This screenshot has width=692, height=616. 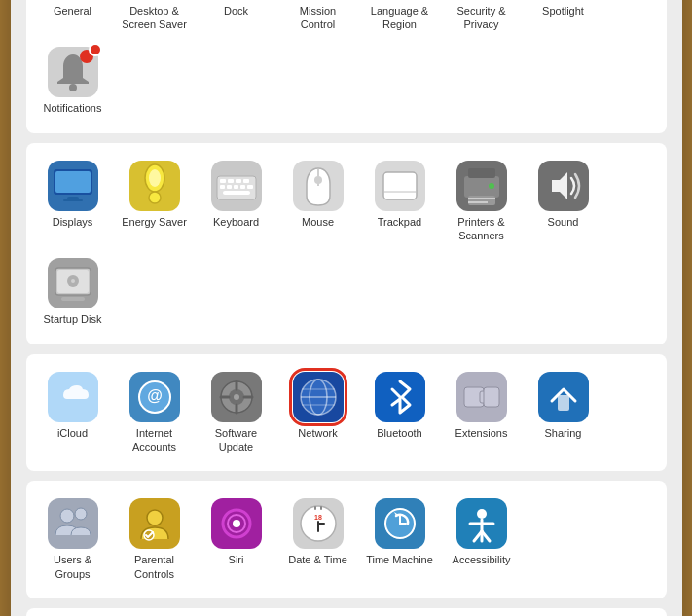 I want to click on pref-icon-startup, so click(x=73, y=283).